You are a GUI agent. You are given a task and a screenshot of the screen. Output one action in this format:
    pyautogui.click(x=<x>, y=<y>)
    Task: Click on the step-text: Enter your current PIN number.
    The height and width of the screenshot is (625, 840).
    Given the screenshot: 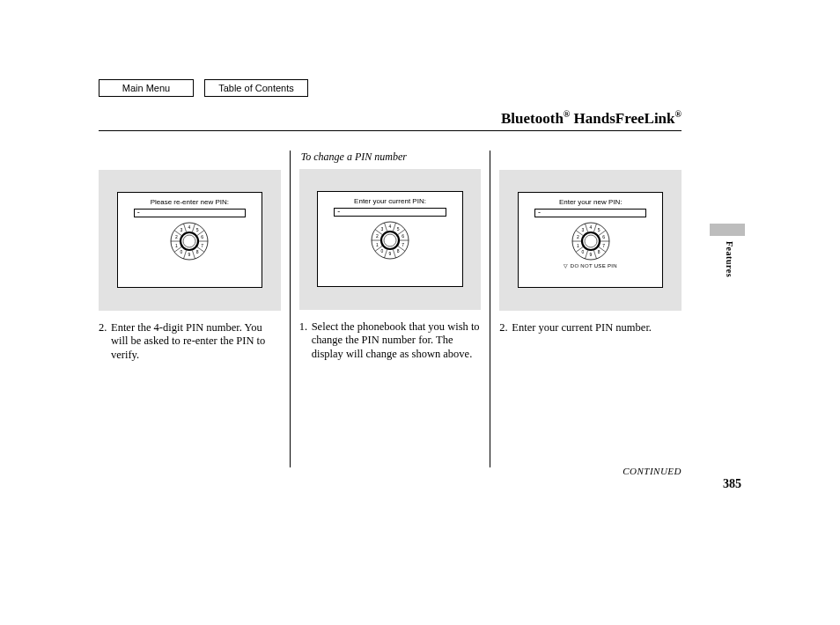 What is the action you would take?
    pyautogui.click(x=597, y=328)
    